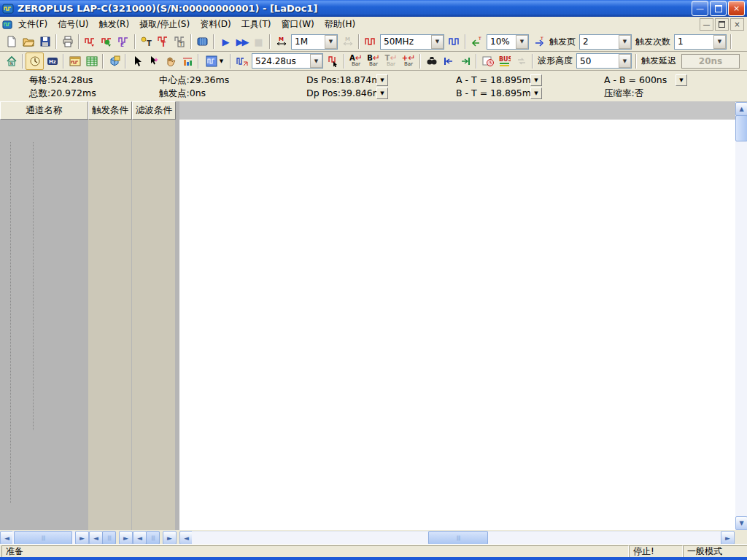 This screenshot has height=560, width=747. I want to click on scroll-down-icon: ▼, so click(741, 524).